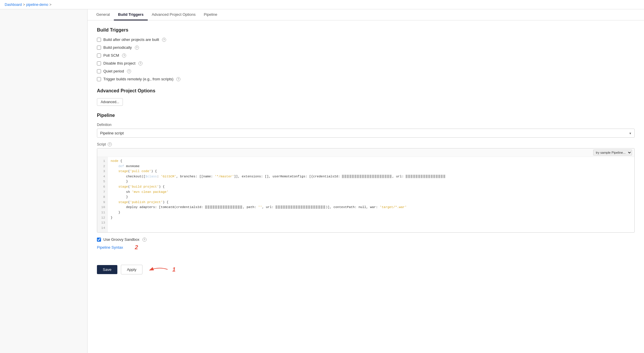  What do you see at coordinates (44, 181) in the screenshot?
I see `sidebar` at bounding box center [44, 181].